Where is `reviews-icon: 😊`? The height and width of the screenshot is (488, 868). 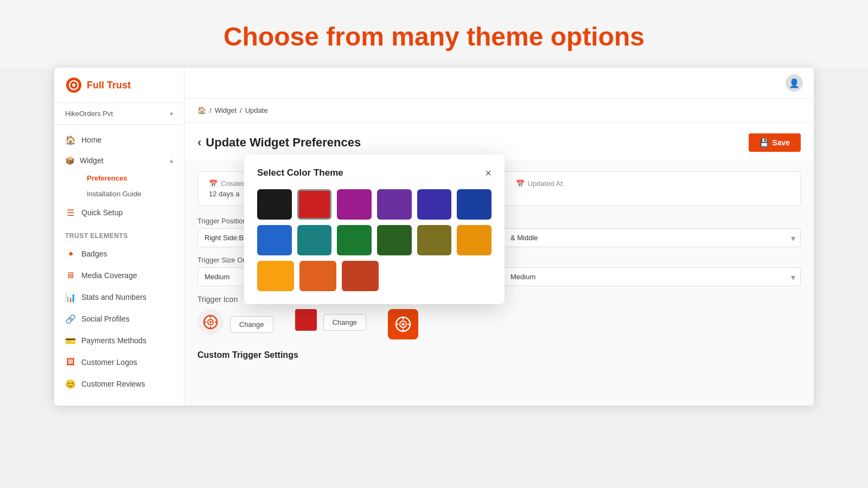
reviews-icon: 😊 is located at coordinates (71, 384).